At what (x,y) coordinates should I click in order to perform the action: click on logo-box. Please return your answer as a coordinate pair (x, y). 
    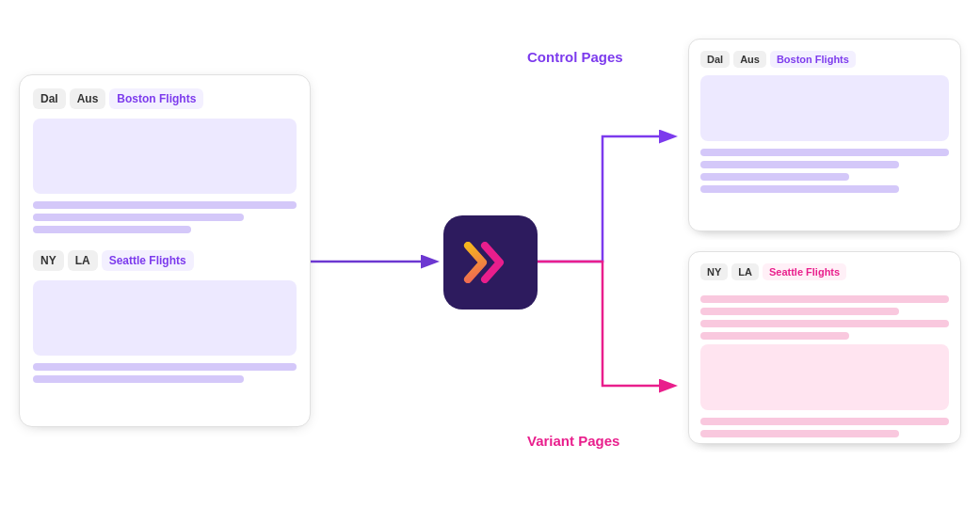
    Looking at the image, I should click on (490, 262).